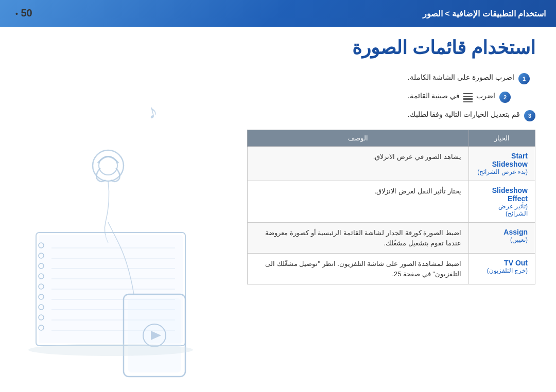  Describe the element at coordinates (472, 116) in the screenshot. I see `instruction-3: 3 قم بتعديل الخيارات التالية وفقا لطلبك.` at that location.